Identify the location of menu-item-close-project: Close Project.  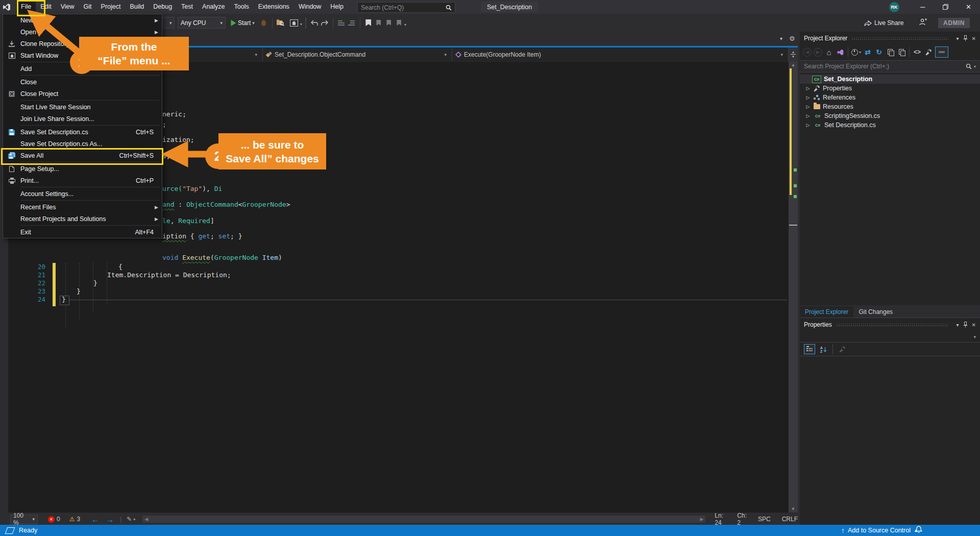
(83, 94).